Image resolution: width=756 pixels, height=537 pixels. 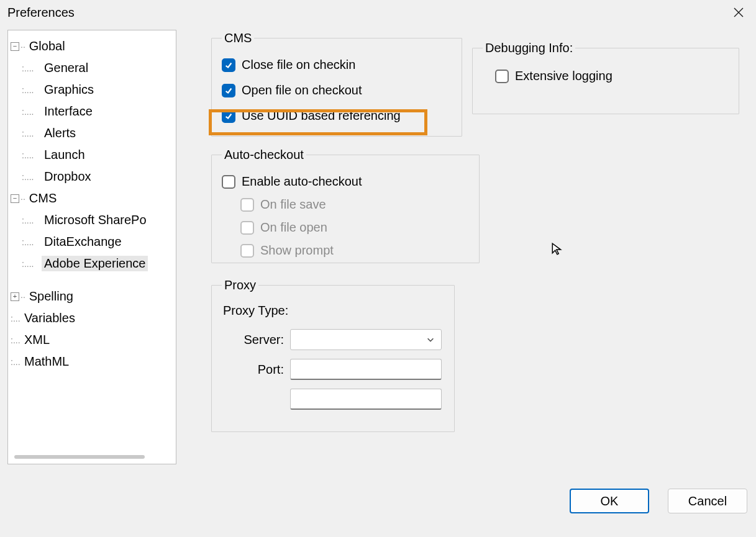 I want to click on tree-node-alerts: :....Alerts, so click(x=98, y=133).